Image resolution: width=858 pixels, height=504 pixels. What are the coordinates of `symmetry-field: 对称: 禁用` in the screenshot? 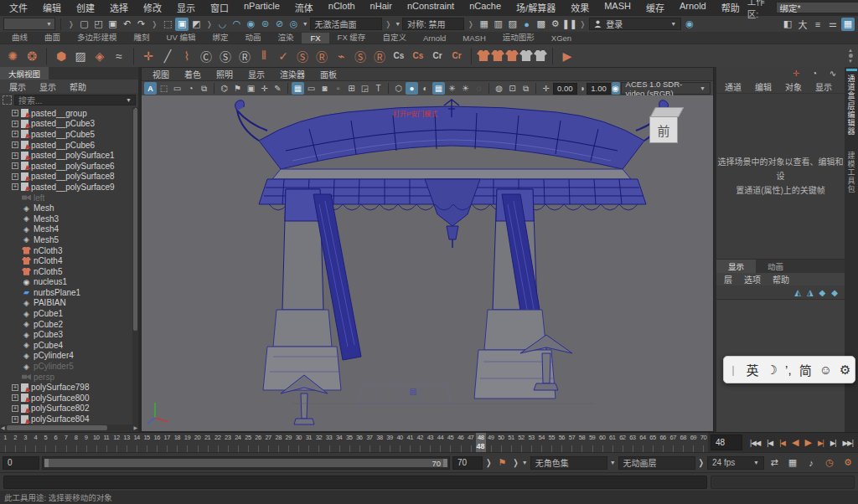 It's located at (433, 23).